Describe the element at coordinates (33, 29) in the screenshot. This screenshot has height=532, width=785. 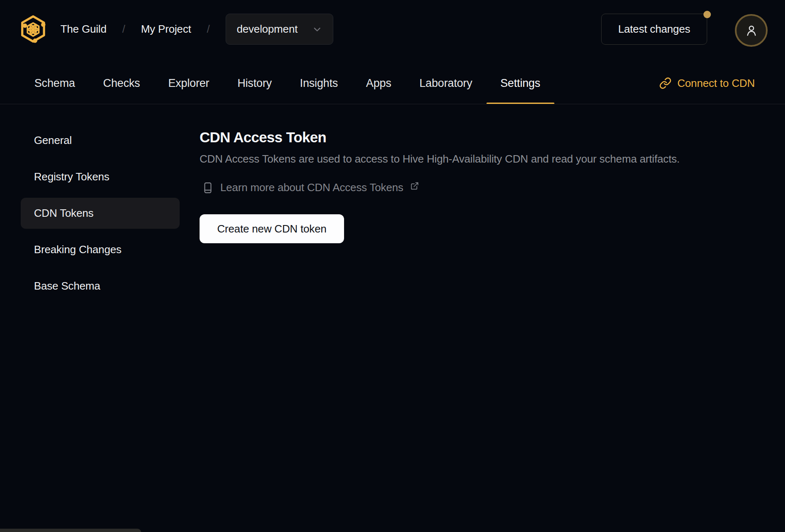
I see `honeycomb-hexagon-icon` at that location.